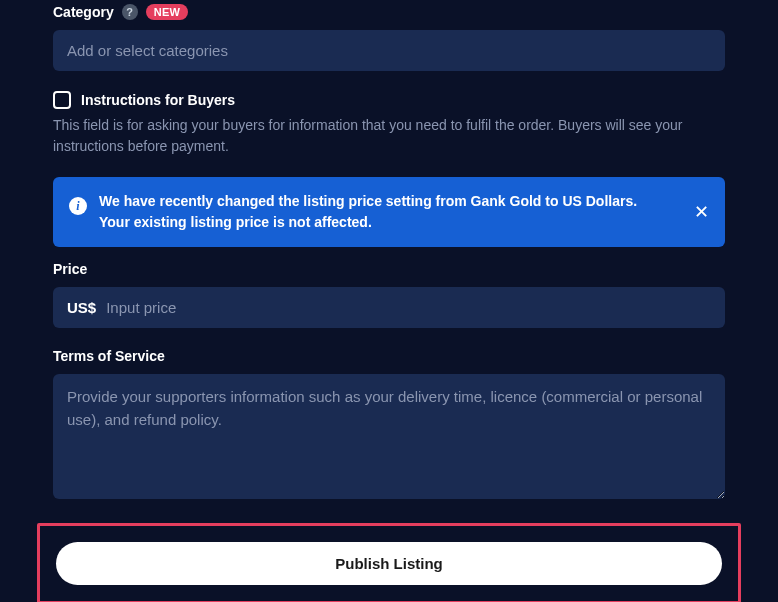 Image resolution: width=778 pixels, height=602 pixels. What do you see at coordinates (70, 269) in the screenshot?
I see `price-label: Price` at bounding box center [70, 269].